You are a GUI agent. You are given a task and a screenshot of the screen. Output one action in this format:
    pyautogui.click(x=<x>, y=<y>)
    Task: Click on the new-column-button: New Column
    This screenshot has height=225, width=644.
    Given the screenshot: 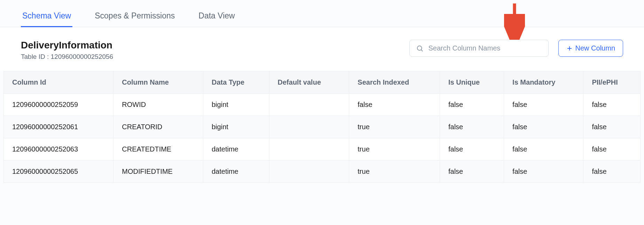 What is the action you would take?
    pyautogui.click(x=591, y=48)
    